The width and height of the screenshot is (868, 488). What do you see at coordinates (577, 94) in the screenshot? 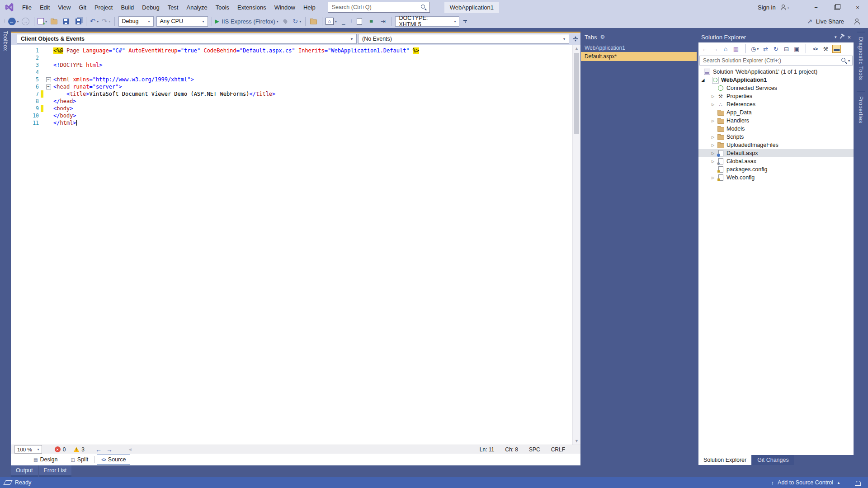
I see `scrollbar-thumb` at bounding box center [577, 94].